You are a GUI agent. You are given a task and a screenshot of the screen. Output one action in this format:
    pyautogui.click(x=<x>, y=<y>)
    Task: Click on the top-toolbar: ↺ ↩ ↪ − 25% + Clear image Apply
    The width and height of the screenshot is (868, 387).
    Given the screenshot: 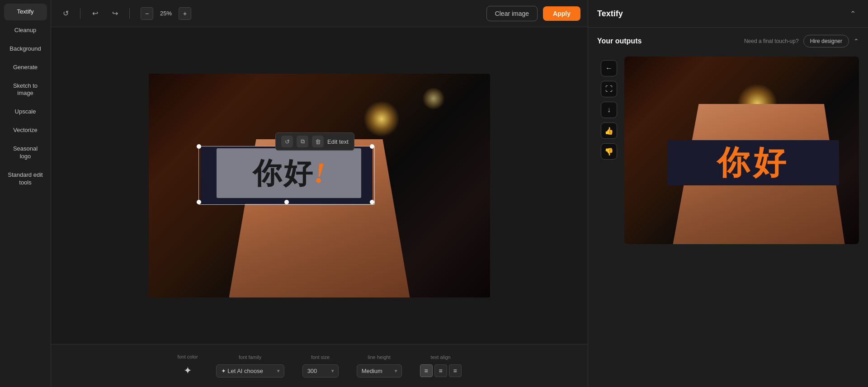 What is the action you would take?
    pyautogui.click(x=319, y=14)
    